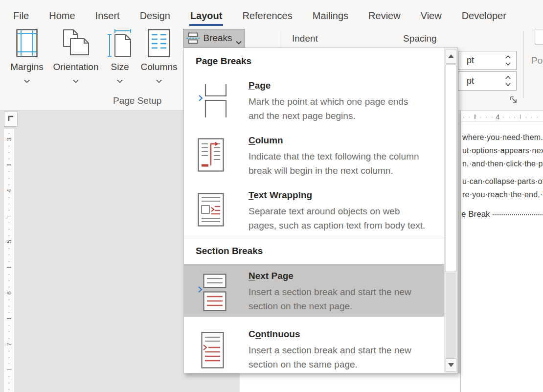 This screenshot has height=392, width=543. What do you see at coordinates (314, 155) in the screenshot?
I see `menu-item-column: Column Indicate that the text following …` at bounding box center [314, 155].